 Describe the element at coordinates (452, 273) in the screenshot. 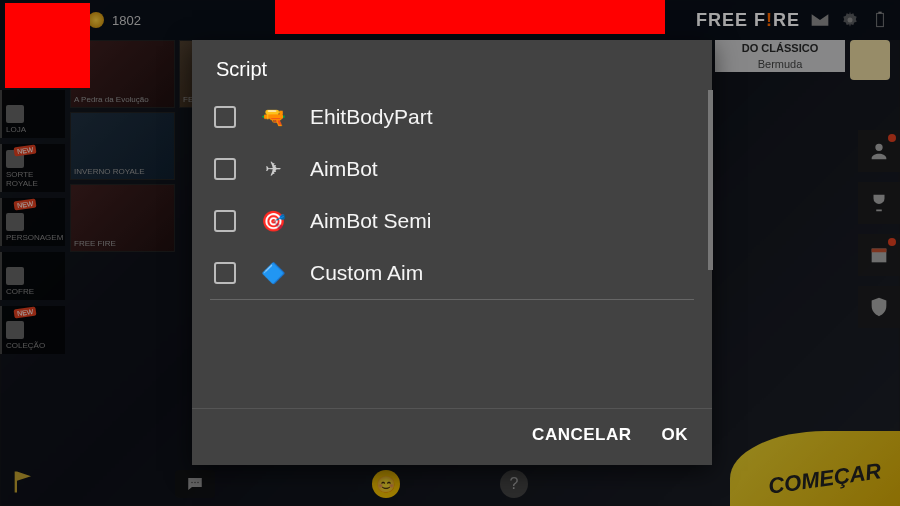

I see `script-option-custom-aim: 🔷 Custom Aim` at that location.